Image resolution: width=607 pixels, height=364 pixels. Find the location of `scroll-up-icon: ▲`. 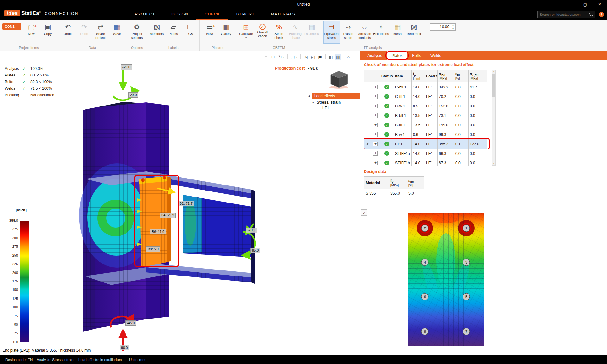

scroll-up-icon: ▲ is located at coordinates (494, 72).